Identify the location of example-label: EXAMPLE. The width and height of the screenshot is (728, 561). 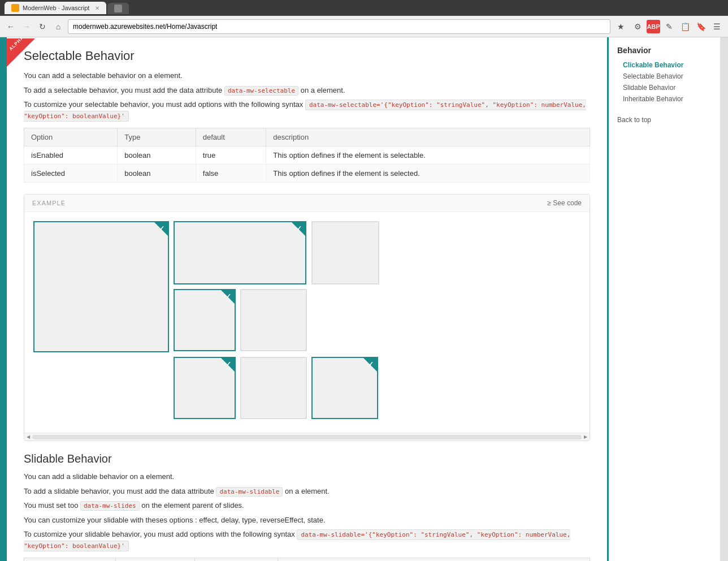
(49, 203).